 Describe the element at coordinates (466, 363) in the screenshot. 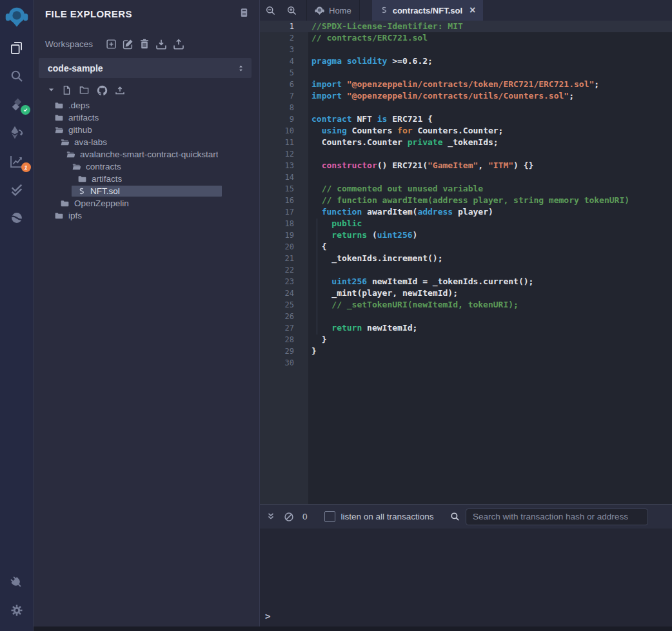

I see `code-line-30: 30` at that location.